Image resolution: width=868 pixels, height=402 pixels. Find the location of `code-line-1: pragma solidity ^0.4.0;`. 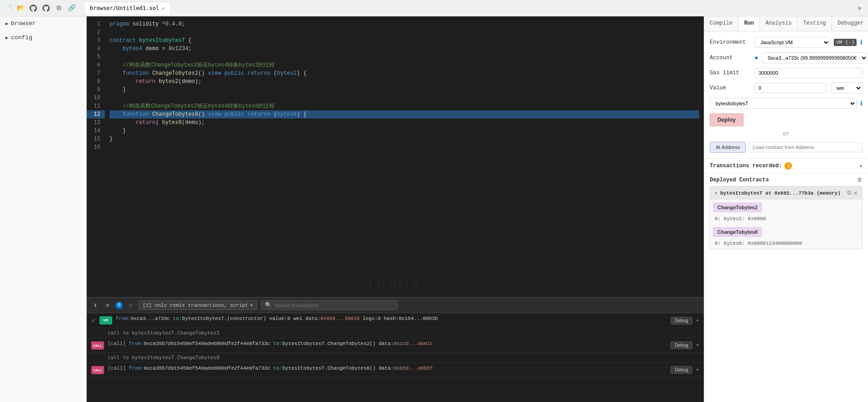

code-line-1: pragma solidity ^0.4.0; is located at coordinates (404, 24).